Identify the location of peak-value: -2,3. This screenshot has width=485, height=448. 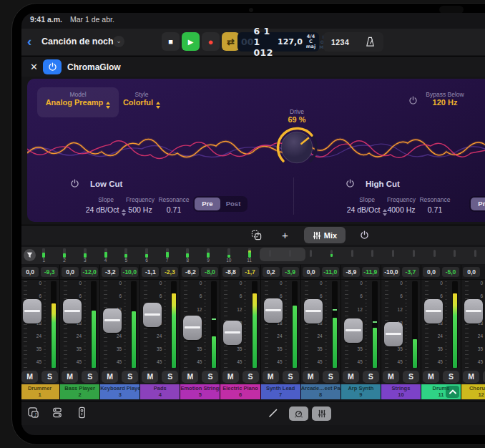
(170, 272).